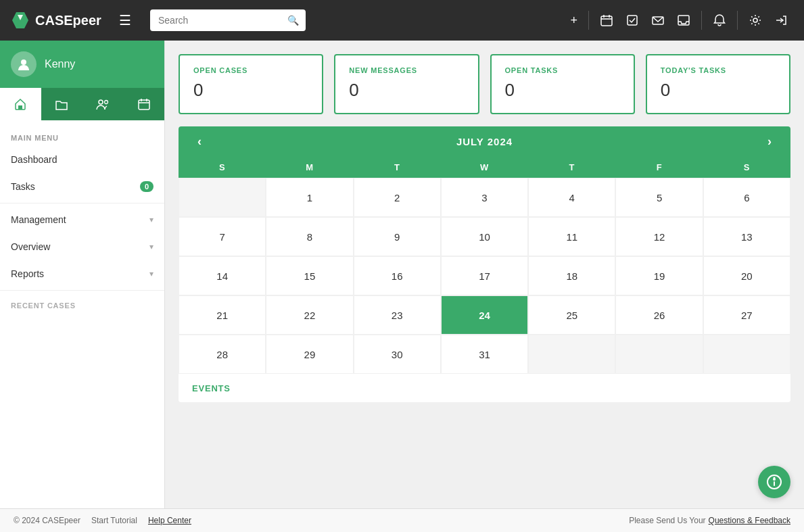 The height and width of the screenshot is (532, 804). Describe the element at coordinates (228, 20) in the screenshot. I see `search-input` at that location.